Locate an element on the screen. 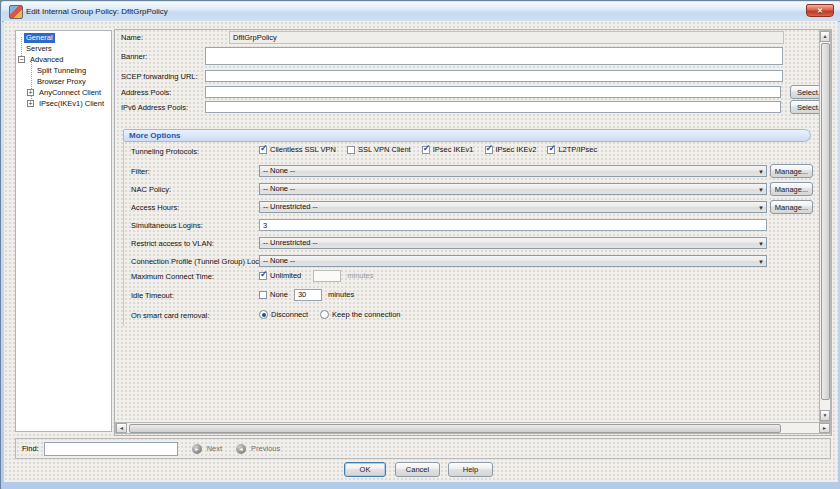 This screenshot has height=489, width=840. nav-tree: General Servers − Advanced Split Tunneli… is located at coordinates (64, 231).